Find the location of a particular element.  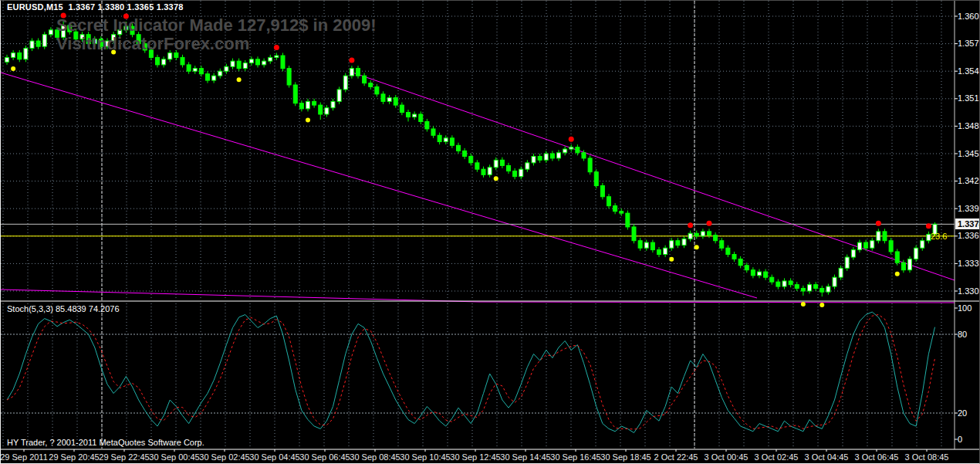

stoch-axis-label: 100 is located at coordinates (965, 308).